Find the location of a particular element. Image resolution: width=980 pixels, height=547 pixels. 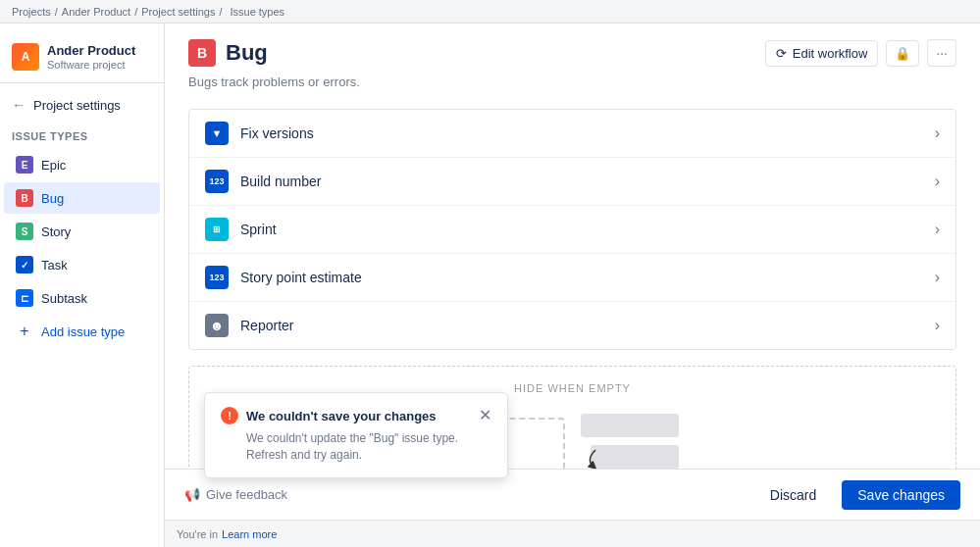

feedback-label: Give feedback is located at coordinates (247, 494).